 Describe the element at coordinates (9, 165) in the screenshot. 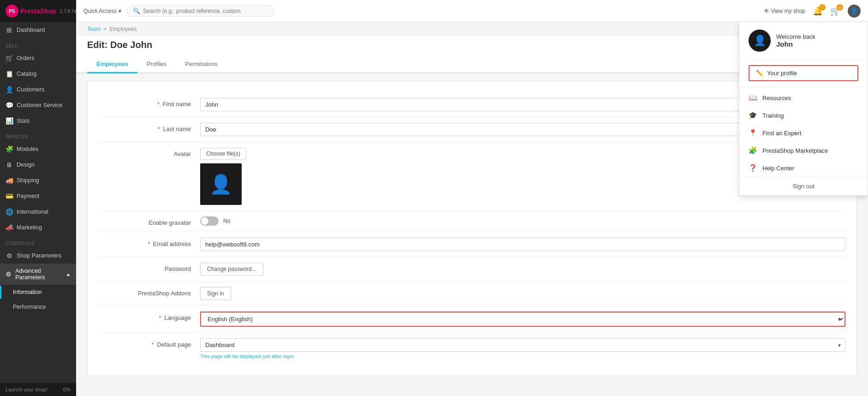

I see `design-icon: 🖥` at that location.